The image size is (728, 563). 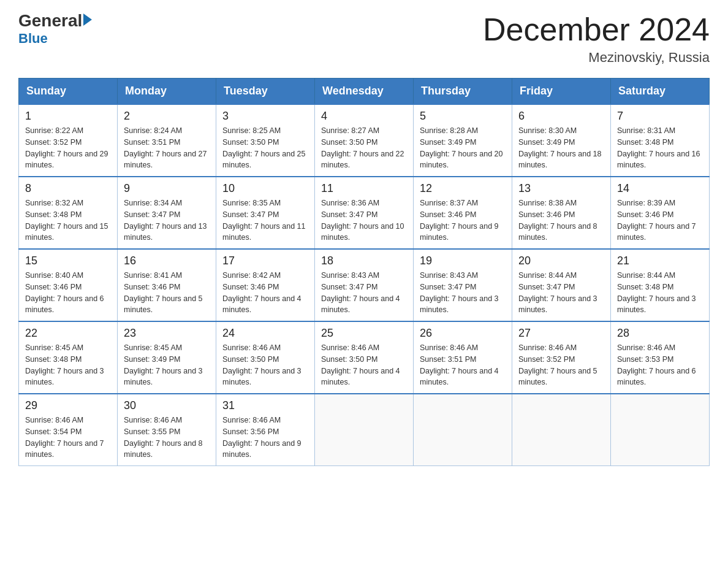 I want to click on day-info: Sunrise: 8:32 AMSunset: 3:48 PMDaylight:…, so click(x=68, y=221).